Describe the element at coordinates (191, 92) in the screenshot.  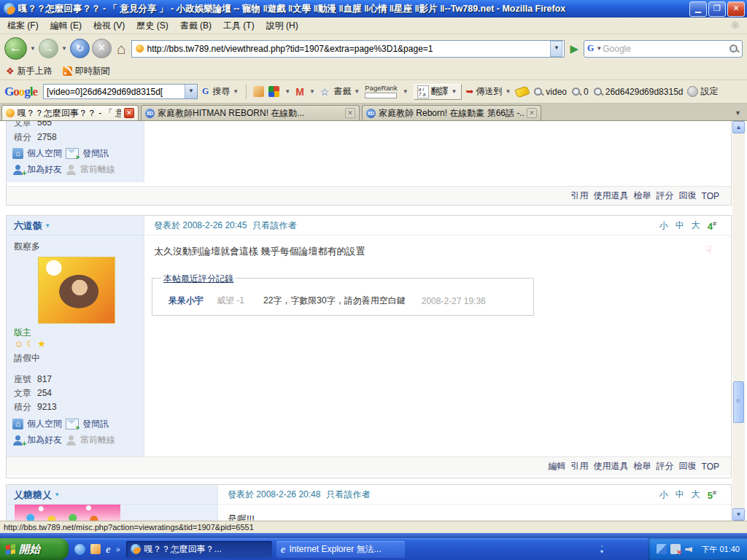
I see `combo-dropdown-icon: ▼` at that location.